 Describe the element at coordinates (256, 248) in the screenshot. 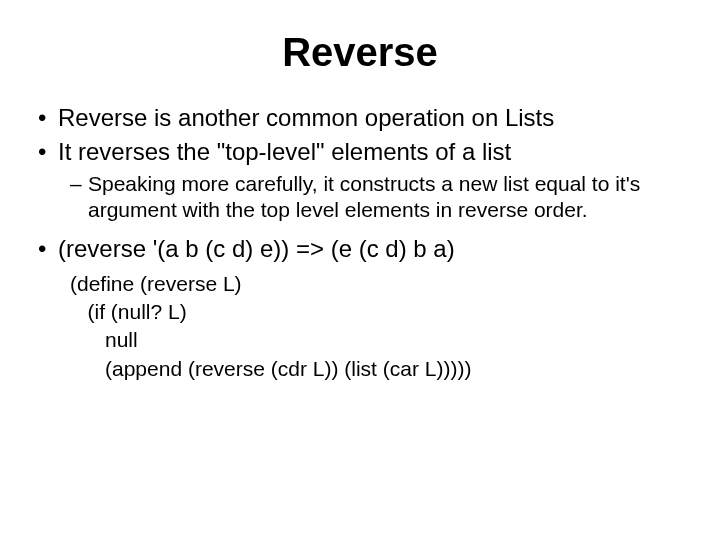

I see `bullet-3-text: (reverse '(a b (c d) e)) => (e (c d) b a…` at that location.